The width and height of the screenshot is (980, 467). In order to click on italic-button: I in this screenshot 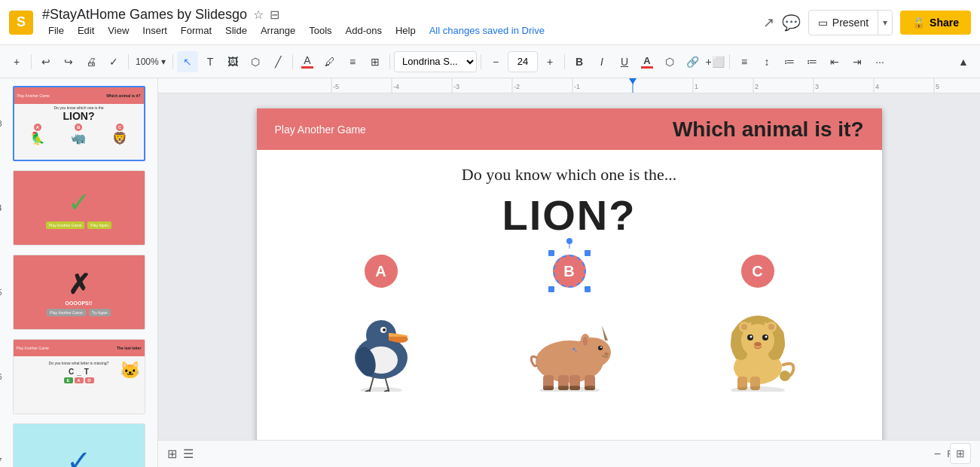, I will do `click(602, 62)`.